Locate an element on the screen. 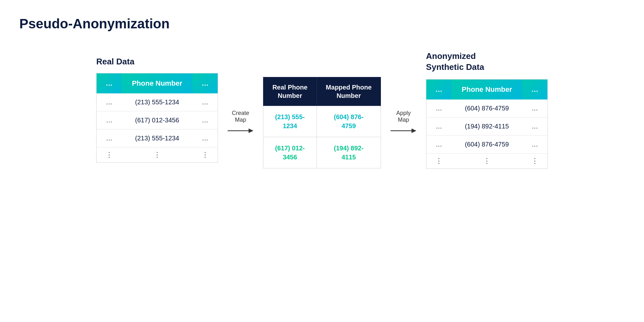  anonymized-data-section: AnonymizedSynthetic Data … Phone Number … is located at coordinates (487, 110).